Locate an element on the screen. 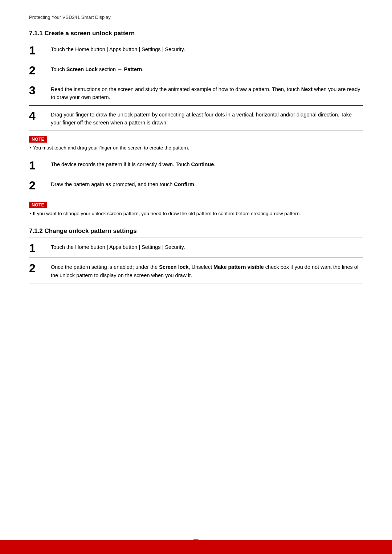 Image resolution: width=392 pixels, height=554 pixels. step4-content: Drag your finger to draw the unlock patt… is located at coordinates (207, 118).